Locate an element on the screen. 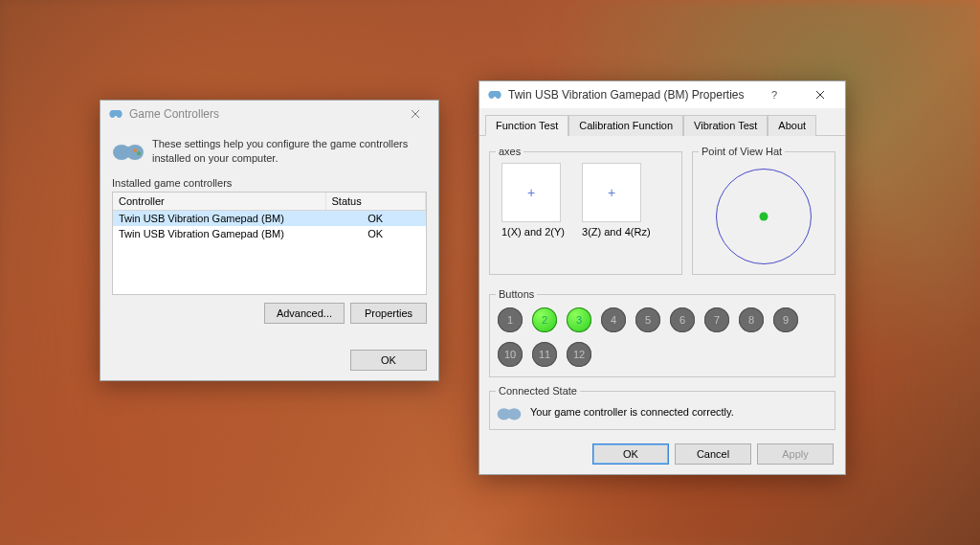  pov-indicator is located at coordinates (764, 216).